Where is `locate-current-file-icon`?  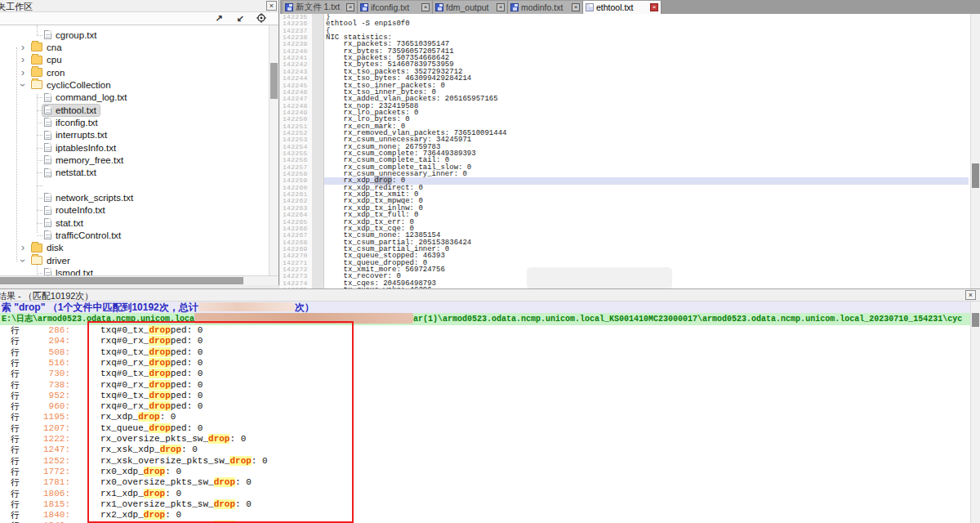
locate-current-file-icon is located at coordinates (261, 18).